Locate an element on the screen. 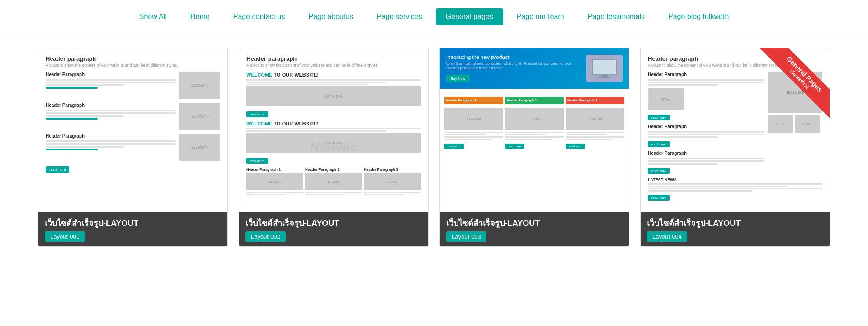 The height and width of the screenshot is (326, 868). card3-hero-sub: Lorem ipsum dolor sit amet, consectetur … is located at coordinates (514, 66).